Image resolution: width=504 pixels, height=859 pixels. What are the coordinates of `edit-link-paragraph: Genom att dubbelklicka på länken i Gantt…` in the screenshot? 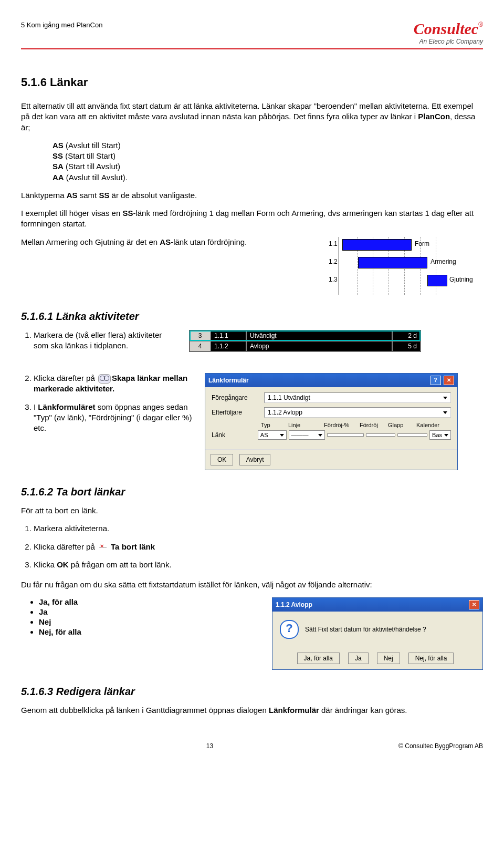 It's located at (252, 710).